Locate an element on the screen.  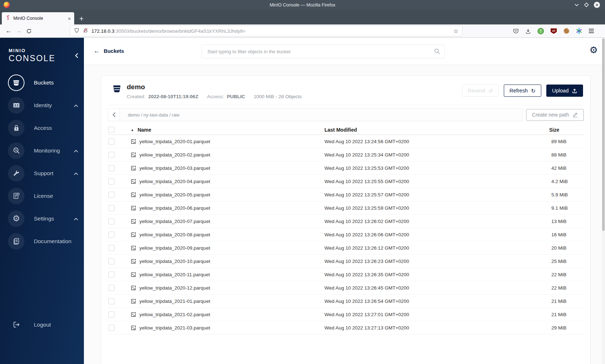
object-name: yellow_tripdata_2020-11.parquet is located at coordinates (175, 275).